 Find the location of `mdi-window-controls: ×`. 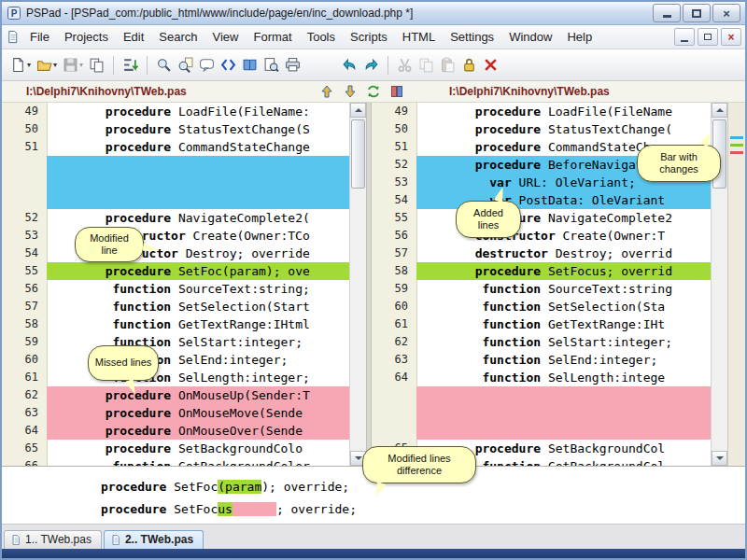

mdi-window-controls: × is located at coordinates (706, 37).